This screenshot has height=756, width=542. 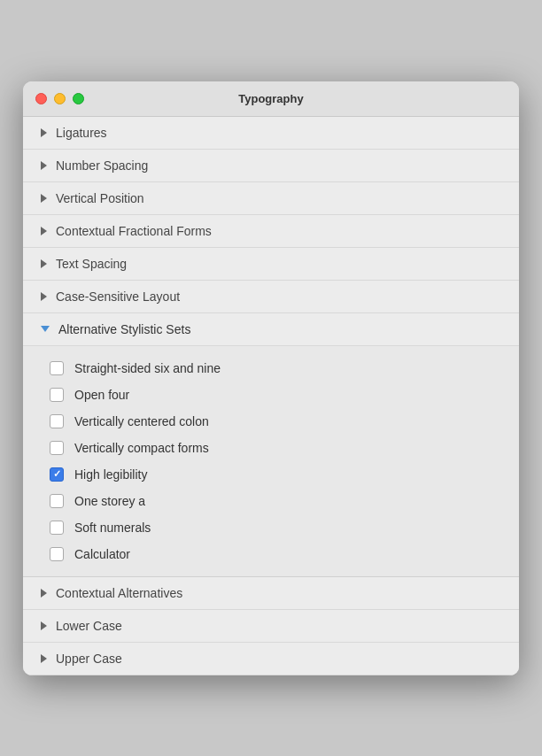 What do you see at coordinates (102, 166) in the screenshot?
I see `section-label-number-spacing: Number Spacing` at bounding box center [102, 166].